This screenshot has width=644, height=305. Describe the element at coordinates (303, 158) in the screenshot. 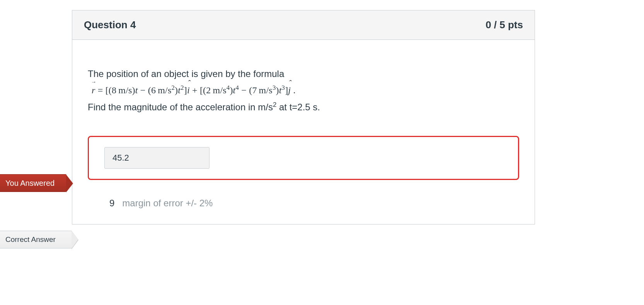

I see `user-answer-box: 45.2` at that location.